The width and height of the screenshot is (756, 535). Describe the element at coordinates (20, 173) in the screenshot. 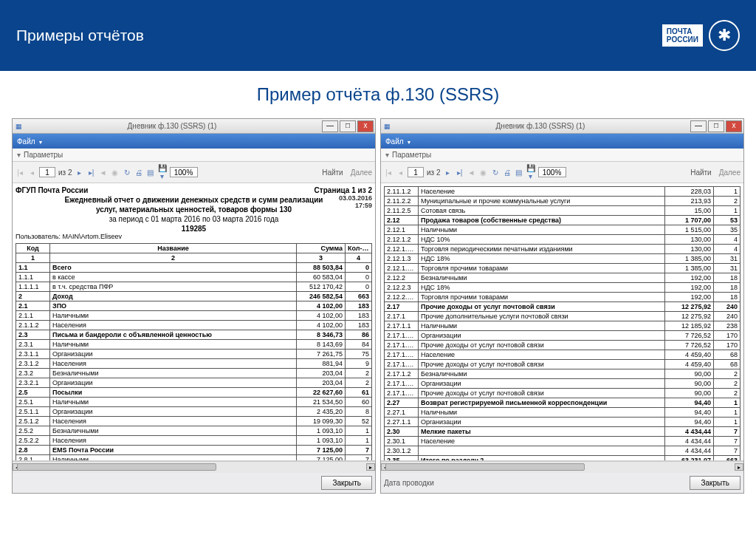

I see `first-page-icon: |◂` at that location.